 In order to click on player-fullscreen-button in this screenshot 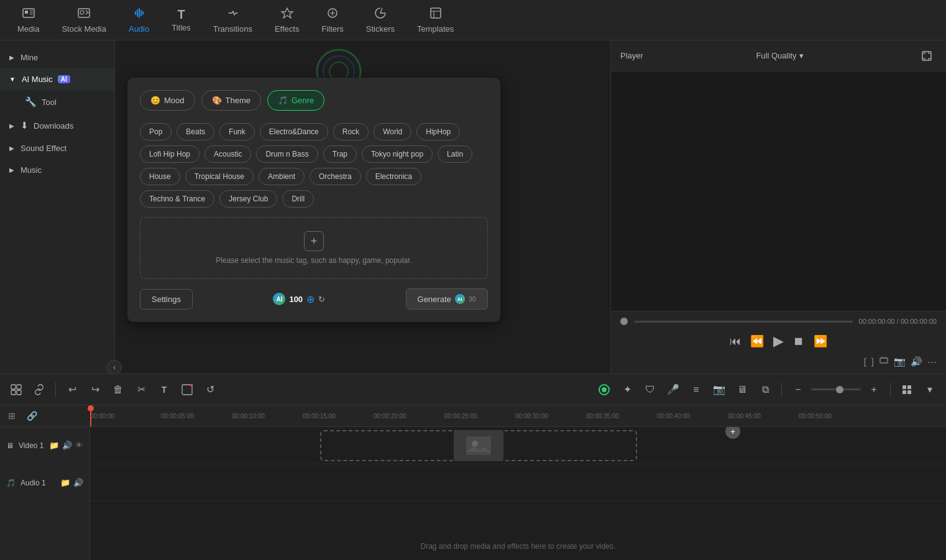, I will do `click(927, 56)`.